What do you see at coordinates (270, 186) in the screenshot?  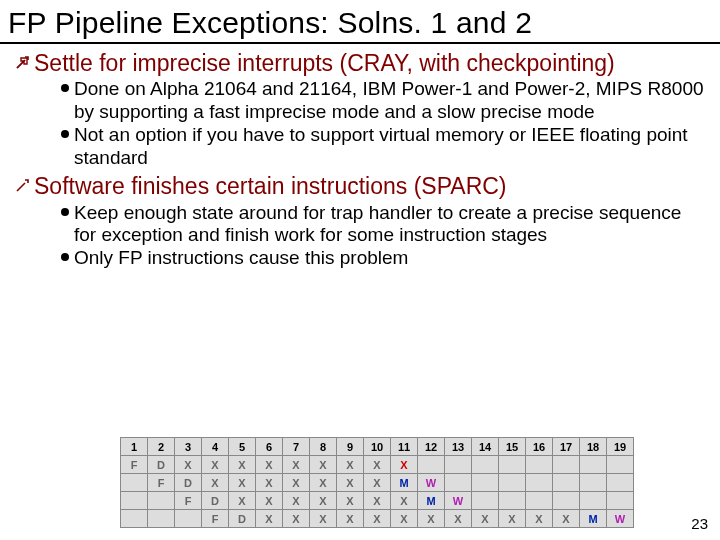 I see `bullet-2-text: Software finishes certain instructions (…` at bounding box center [270, 186].